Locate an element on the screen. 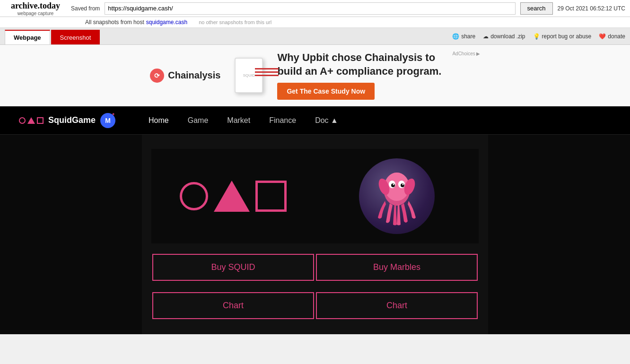 The height and width of the screenshot is (364, 630). tab-screenshot: Screenshot is located at coordinates (76, 37).